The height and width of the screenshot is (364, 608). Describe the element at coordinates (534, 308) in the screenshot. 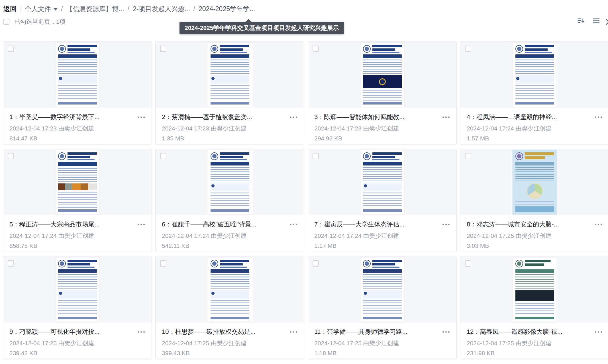

I see `file-card: 12：高春凤——遥感影像大脑-视... 2024-12-04 17:25 由樊少…` at that location.